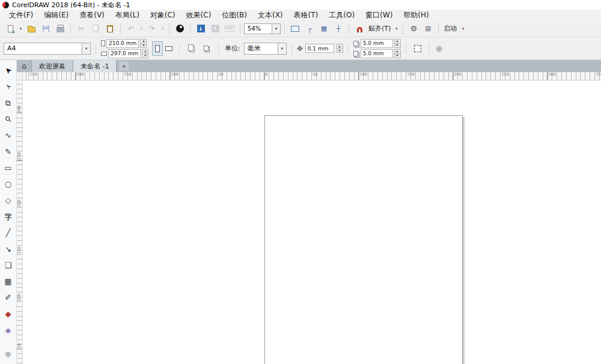 Image resolution: width=601 pixels, height=364 pixels. What do you see at coordinates (338, 29) in the screenshot?
I see `show-guidelines-button: ┼` at bounding box center [338, 29].